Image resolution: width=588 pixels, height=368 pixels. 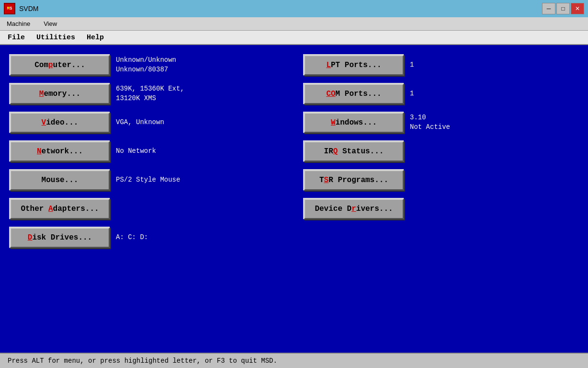 I want to click on video-info: VGA, Unknown, so click(x=200, y=123).